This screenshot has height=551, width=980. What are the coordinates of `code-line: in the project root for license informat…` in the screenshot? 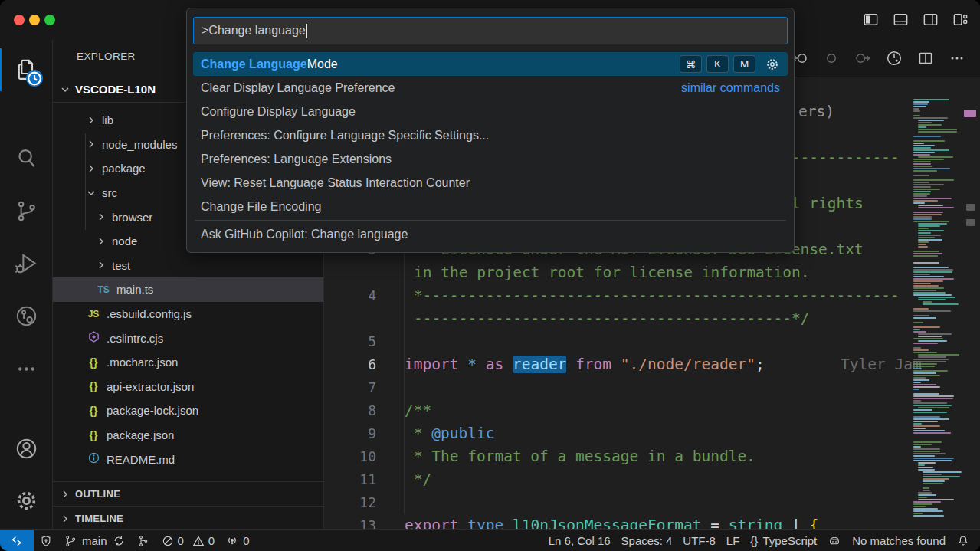 It's located at (611, 273).